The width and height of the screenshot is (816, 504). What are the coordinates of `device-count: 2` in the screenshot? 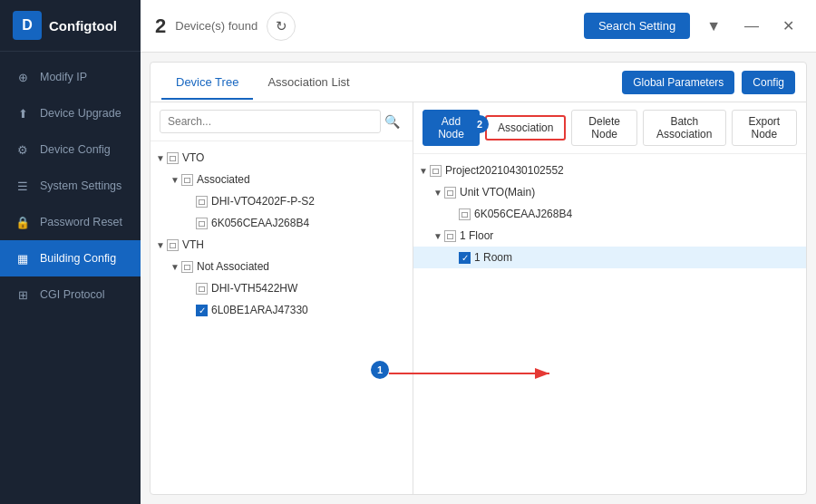 It's located at (160, 26).